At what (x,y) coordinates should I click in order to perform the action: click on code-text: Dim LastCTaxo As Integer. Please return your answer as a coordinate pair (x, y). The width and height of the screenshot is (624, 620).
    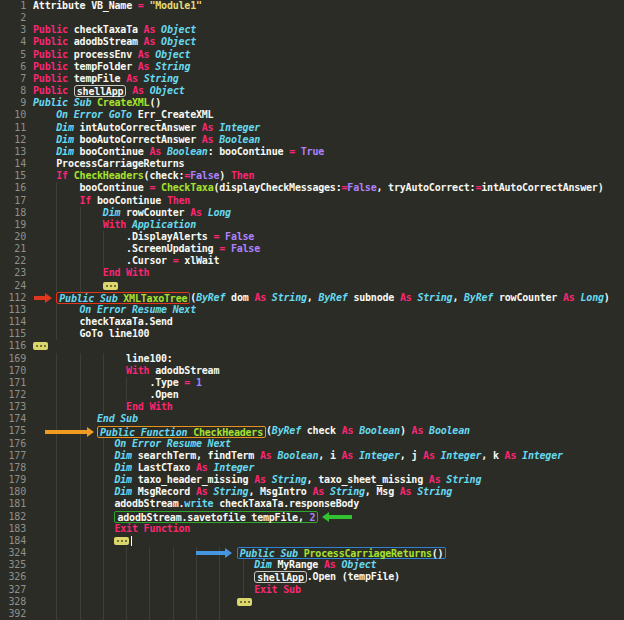
    Looking at the image, I should click on (144, 468).